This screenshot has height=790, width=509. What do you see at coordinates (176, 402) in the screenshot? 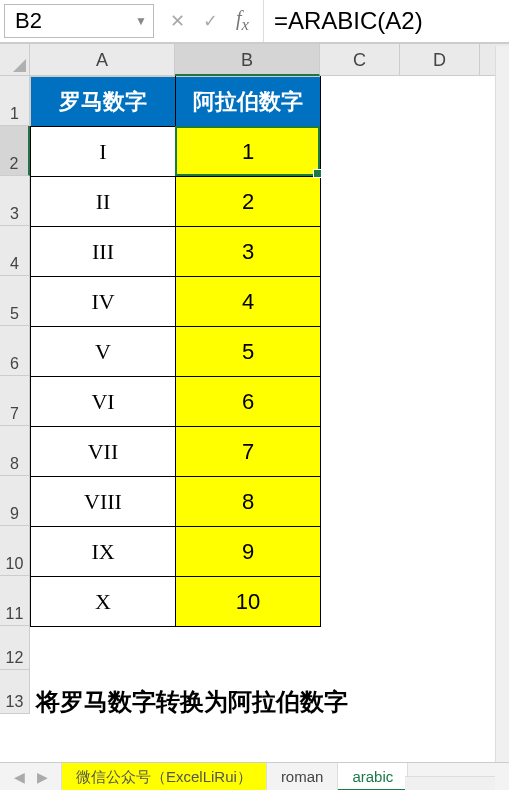
I see `table-row: VI6` at bounding box center [176, 402].